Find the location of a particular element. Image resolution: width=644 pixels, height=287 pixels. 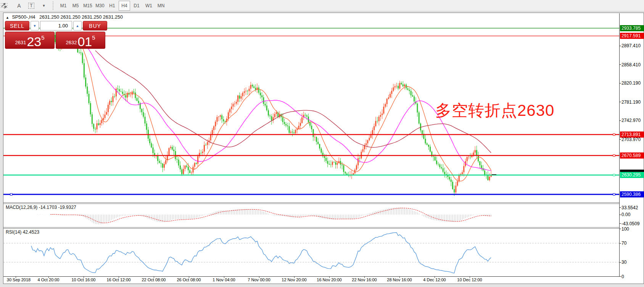

text-box-glyph: T is located at coordinates (31, 6).